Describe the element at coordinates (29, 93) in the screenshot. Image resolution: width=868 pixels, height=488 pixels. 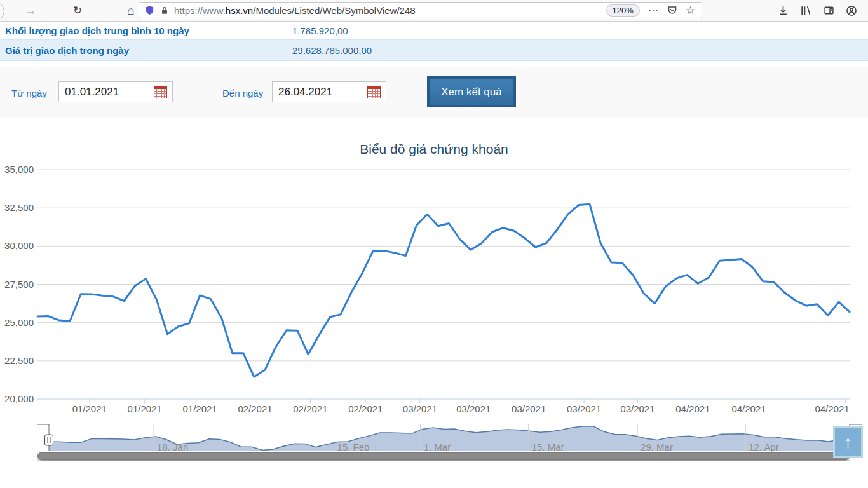
I see `from-date-label: Từ ngày` at that location.